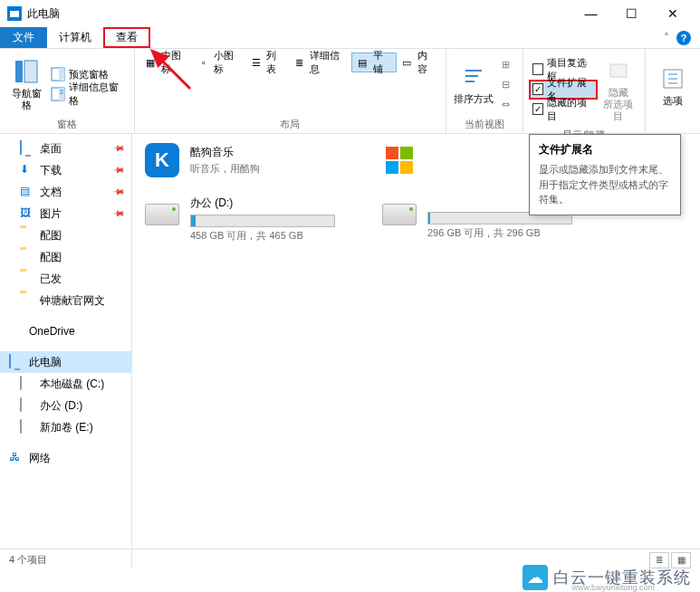  I want to click on help-icon: ?, so click(684, 38).